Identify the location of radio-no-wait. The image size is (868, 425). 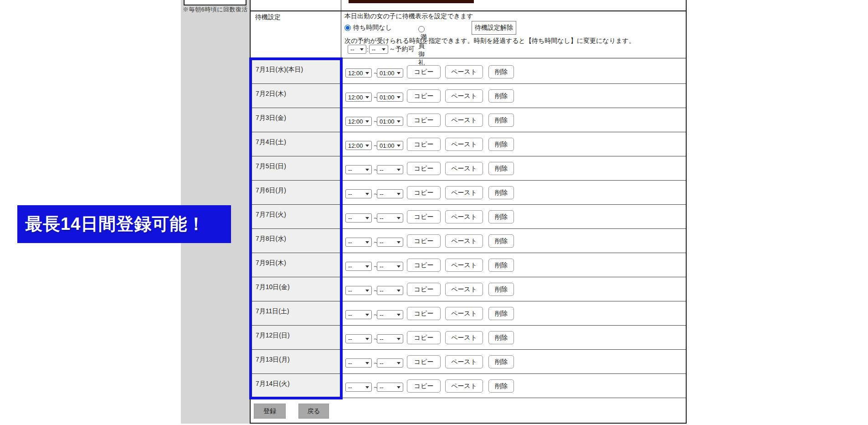
(348, 28).